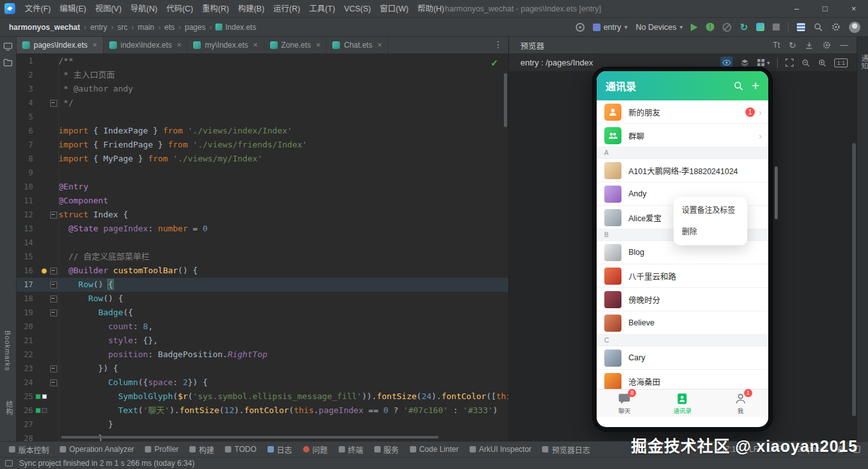 Image resolution: width=868 pixels, height=469 pixels. What do you see at coordinates (236, 27) in the screenshot?
I see `breadcrumb-item: Index.ets` at bounding box center [236, 27].